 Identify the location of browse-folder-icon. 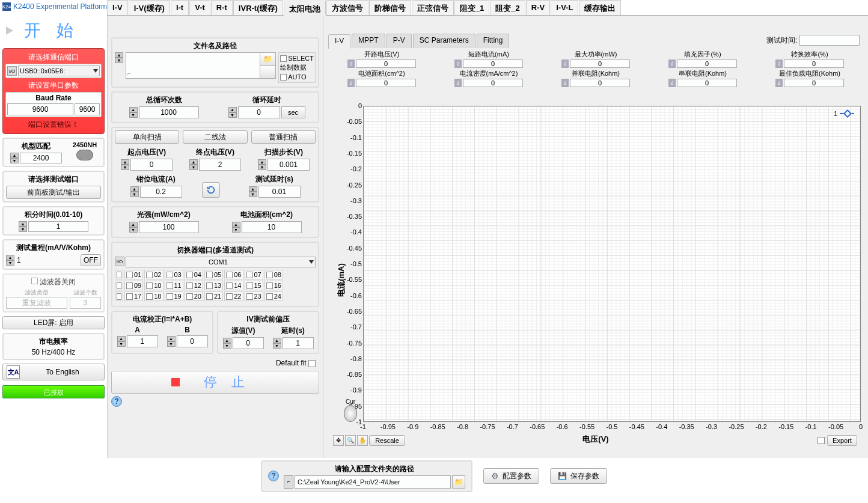
(267, 59).